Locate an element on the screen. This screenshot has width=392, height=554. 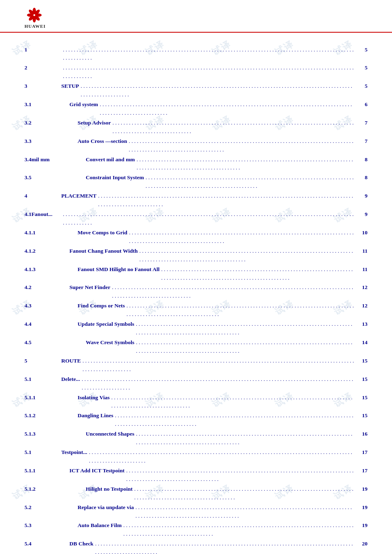
toc-row: 3SETUP . . . . . . . . . . . . . . . . .… is located at coordinates (196, 91).